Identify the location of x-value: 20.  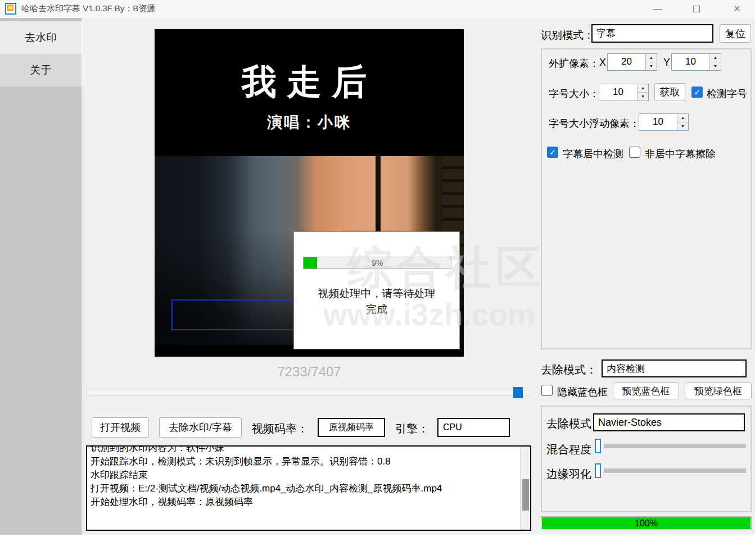
(626, 62).